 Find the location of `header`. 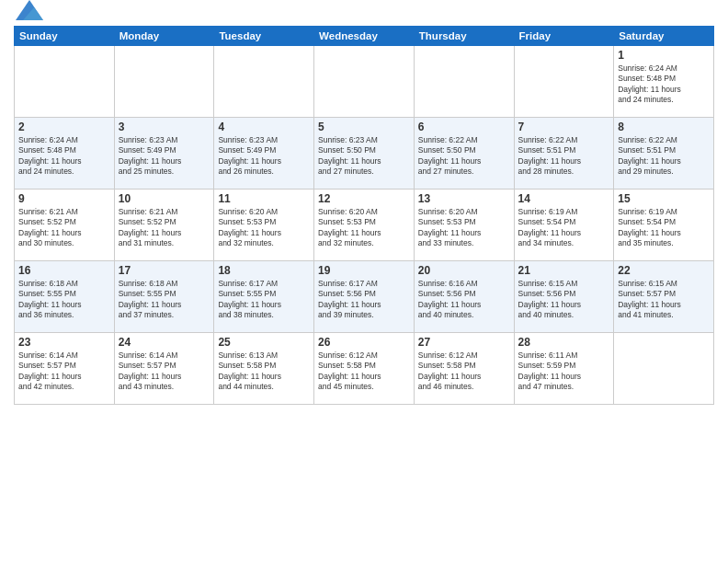

header is located at coordinates (364, 15).